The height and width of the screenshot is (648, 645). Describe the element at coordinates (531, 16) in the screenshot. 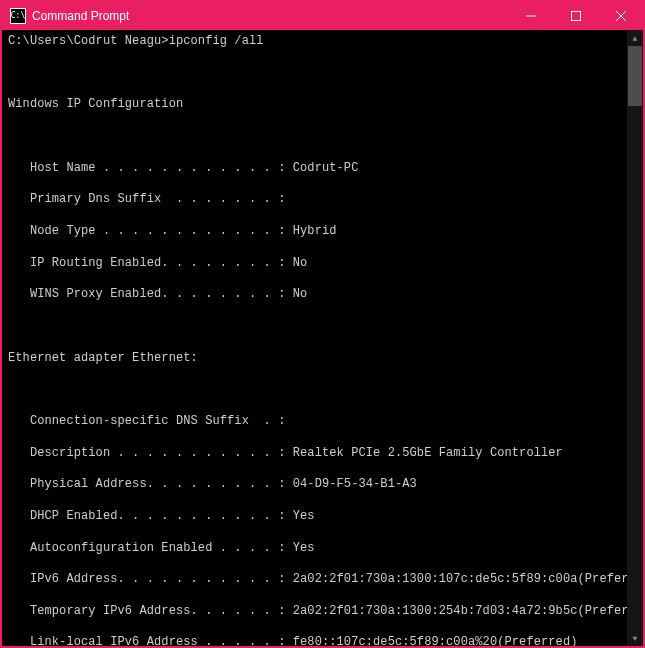

I see `minimize-icon` at that location.